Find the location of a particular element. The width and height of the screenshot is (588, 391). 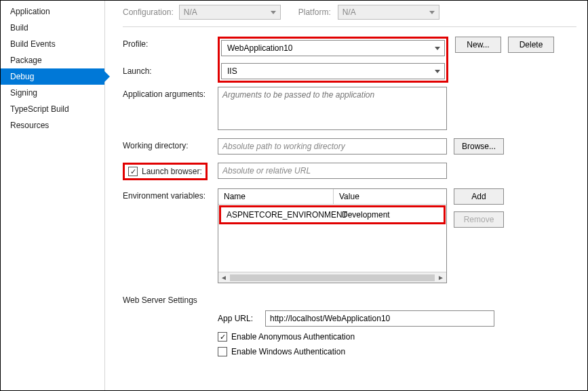

win-auth-checkbox is located at coordinates (222, 352).